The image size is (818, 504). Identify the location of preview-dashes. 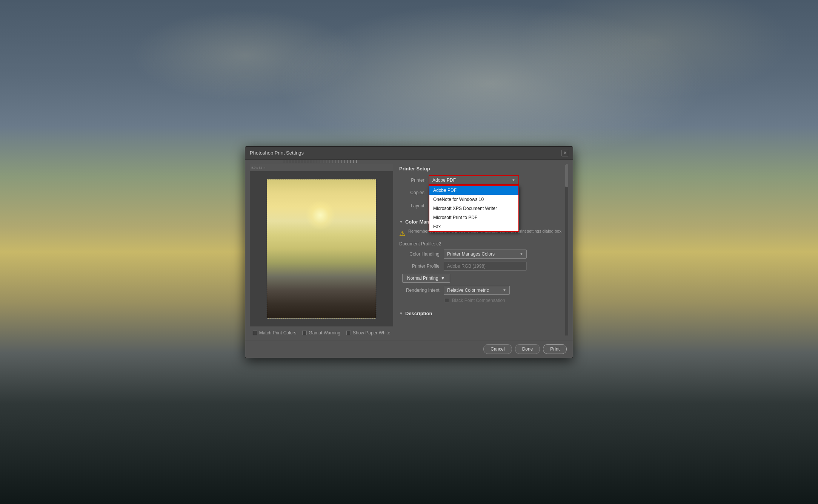
(321, 249).